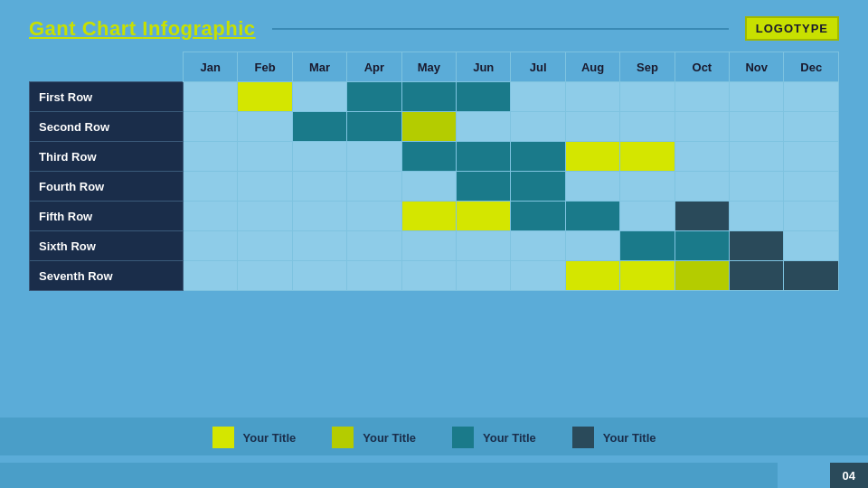 The height and width of the screenshot is (488, 868). I want to click on col-header-label, so click(107, 67).